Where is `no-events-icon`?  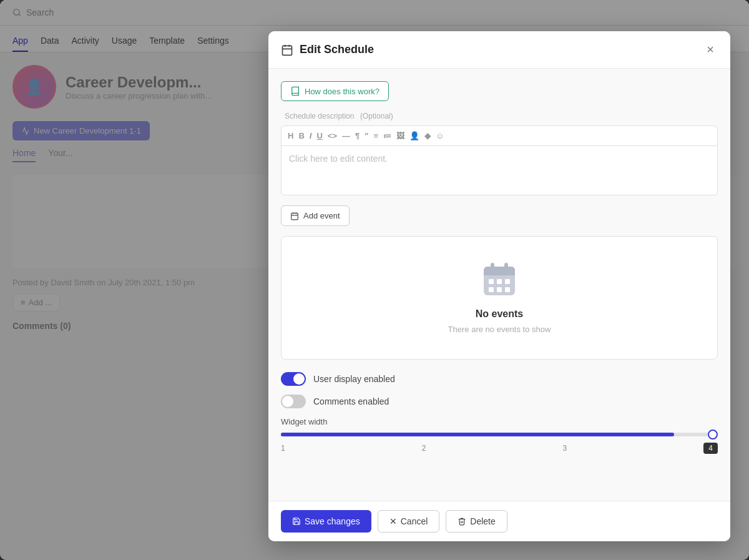 no-events-icon is located at coordinates (499, 280).